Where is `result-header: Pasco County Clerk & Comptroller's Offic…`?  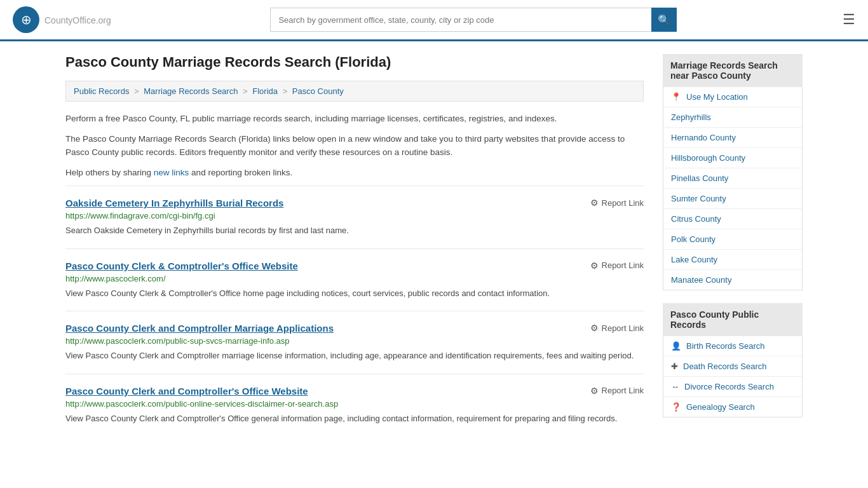
result-header: Pasco County Clerk & Comptroller's Offic… is located at coordinates (355, 266).